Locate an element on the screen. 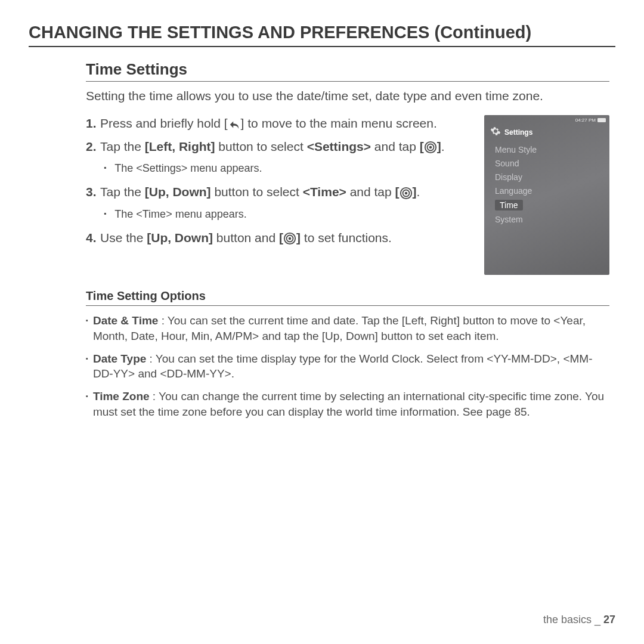 This screenshot has height=644, width=644. device-status-bar: 04:27 PM is located at coordinates (590, 120).